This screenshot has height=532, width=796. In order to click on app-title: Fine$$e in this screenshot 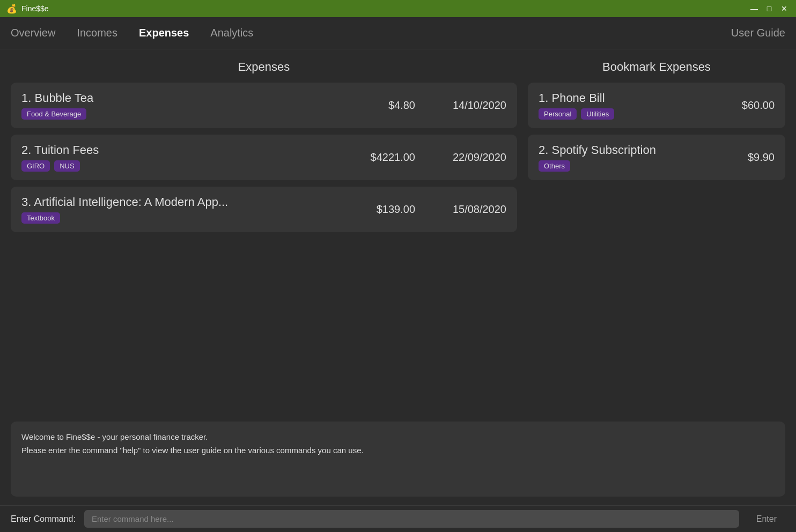, I will do `click(35, 9)`.